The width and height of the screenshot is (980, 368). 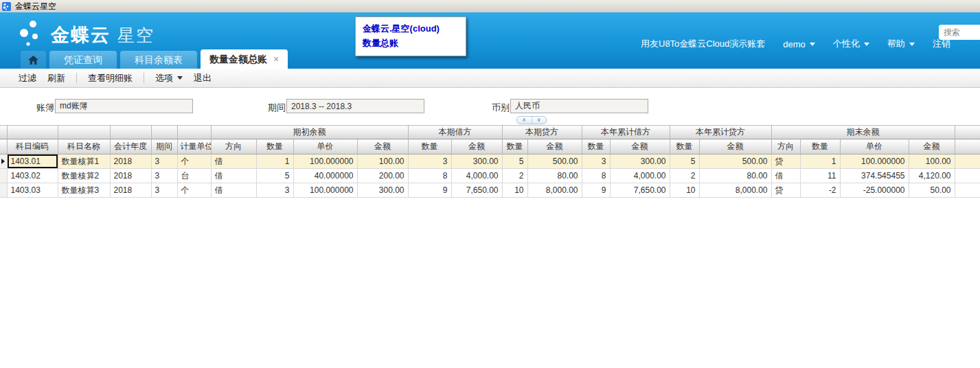 What do you see at coordinates (931, 176) in the screenshot?
I see `cell: 4,120.00` at bounding box center [931, 176].